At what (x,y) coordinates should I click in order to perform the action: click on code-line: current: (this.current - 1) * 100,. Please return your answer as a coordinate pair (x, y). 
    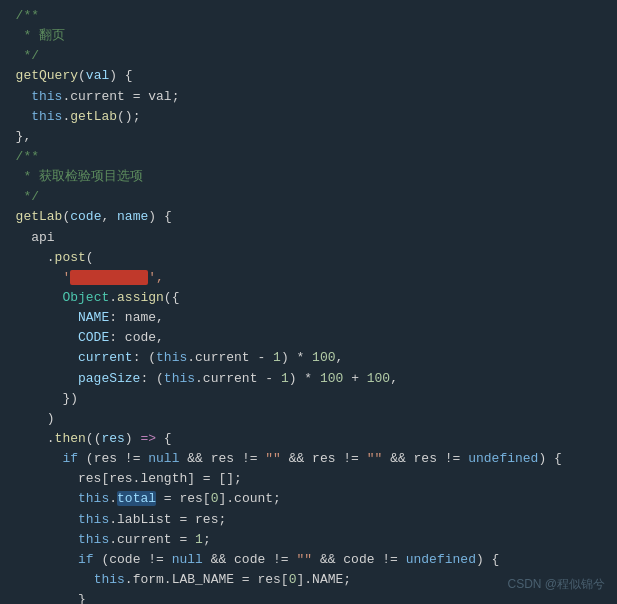
    Looking at the image, I should click on (308, 358).